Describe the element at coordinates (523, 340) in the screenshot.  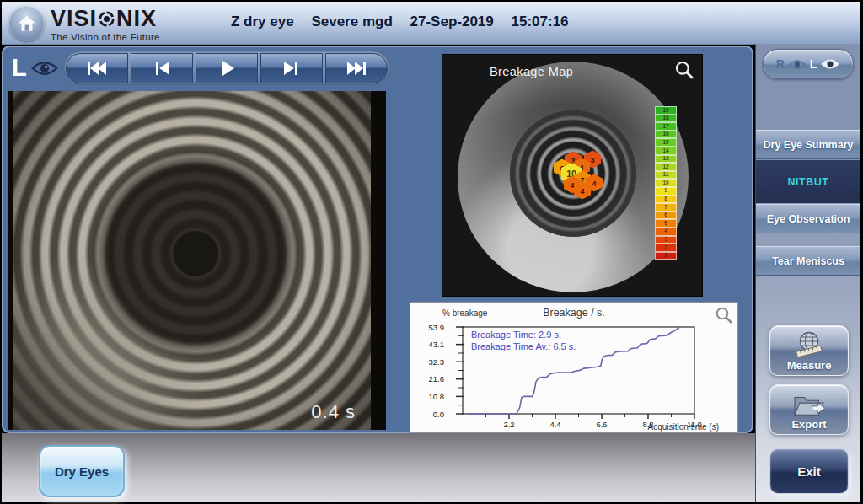
I see `chart-annotations: Breakage Time: 2.9 s. Breakage Time Av.:…` at that location.